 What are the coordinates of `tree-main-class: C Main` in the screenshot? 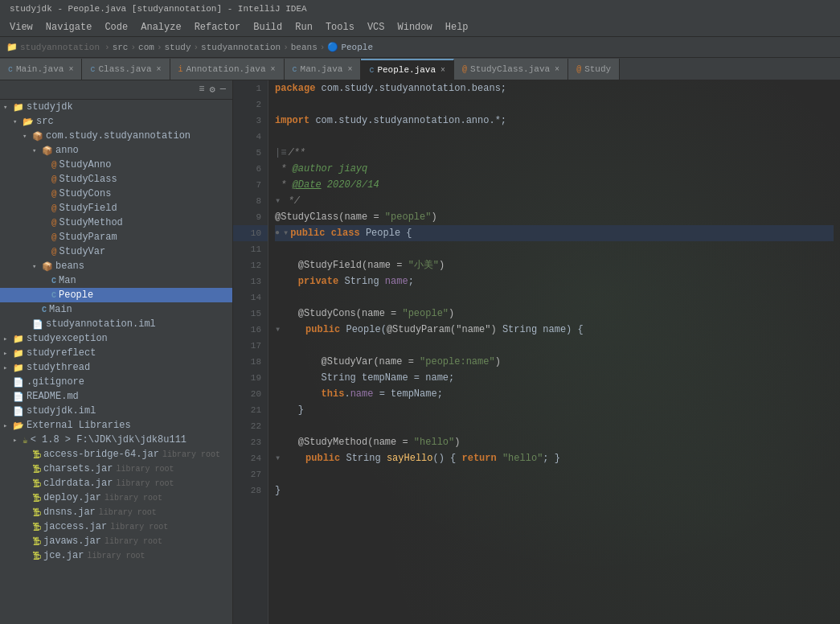 It's located at (116, 310).